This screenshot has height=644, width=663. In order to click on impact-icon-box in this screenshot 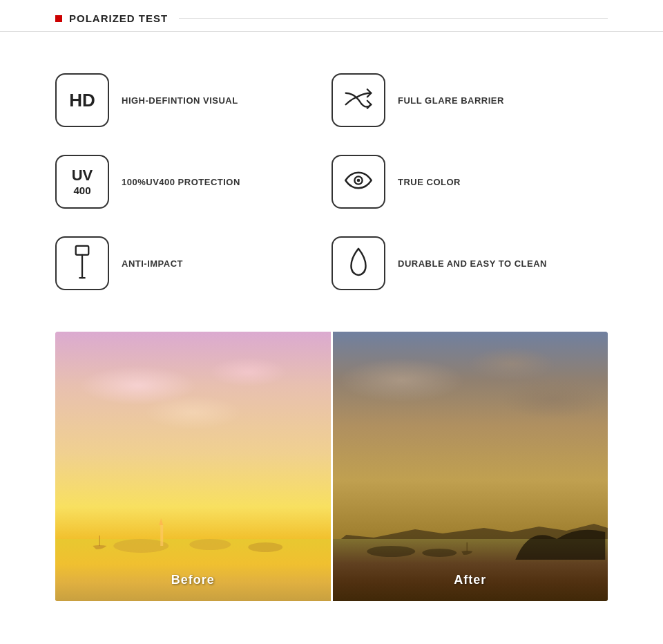, I will do `click(82, 263)`.